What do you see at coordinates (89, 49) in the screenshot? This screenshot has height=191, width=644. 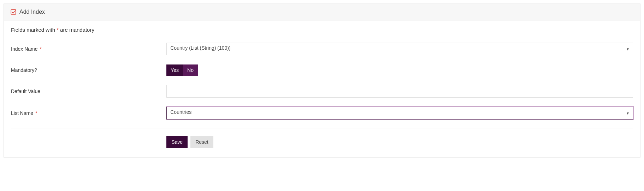 I see `label-index-name: Index Name *` at bounding box center [89, 49].